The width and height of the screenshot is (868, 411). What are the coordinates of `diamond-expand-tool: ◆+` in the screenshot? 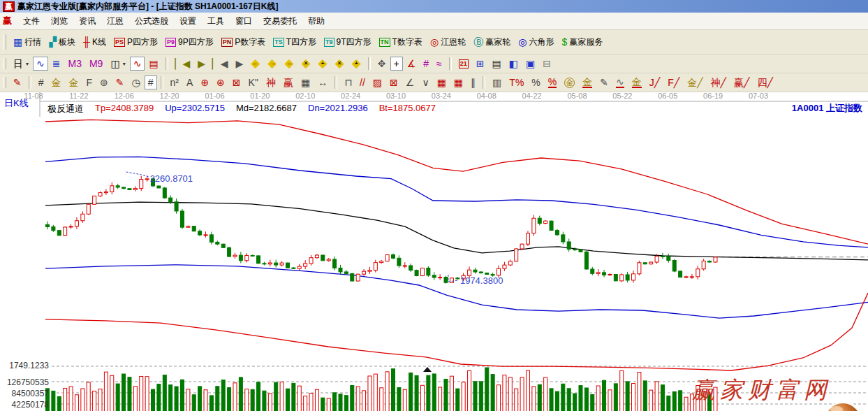 It's located at (323, 64).